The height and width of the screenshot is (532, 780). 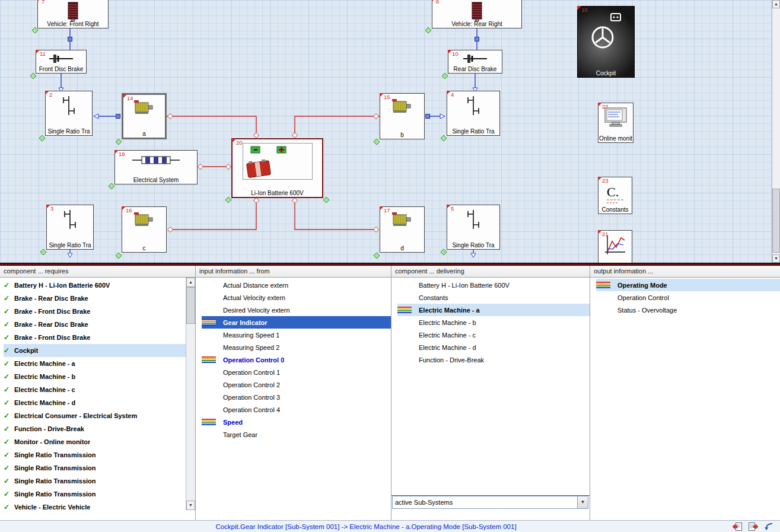 What do you see at coordinates (606, 42) in the screenshot?
I see `block-cockpit: 18Cockpit` at bounding box center [606, 42].